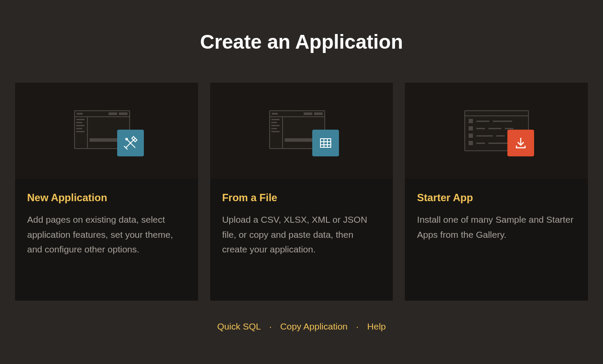 The image size is (603, 364). Describe the element at coordinates (496, 227) in the screenshot. I see `card-description: Install one of many Sample and Starter A…` at that location.